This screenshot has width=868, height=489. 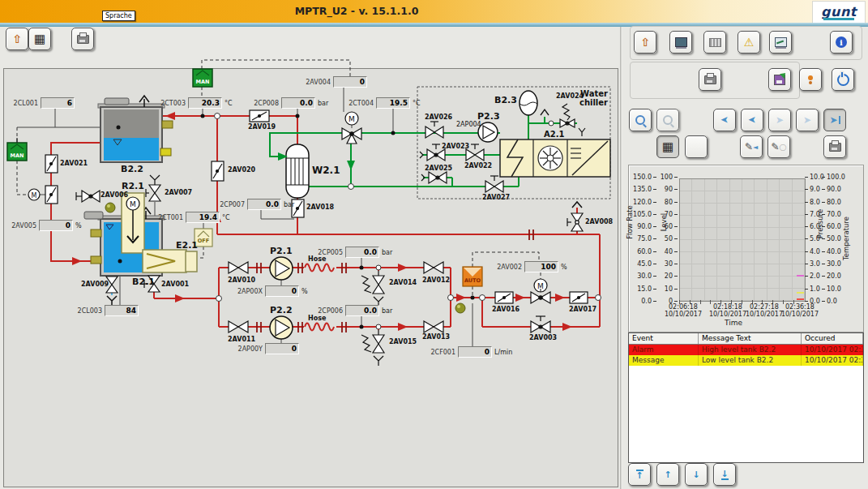 I want to click on process-screen-button, so click(x=681, y=42).